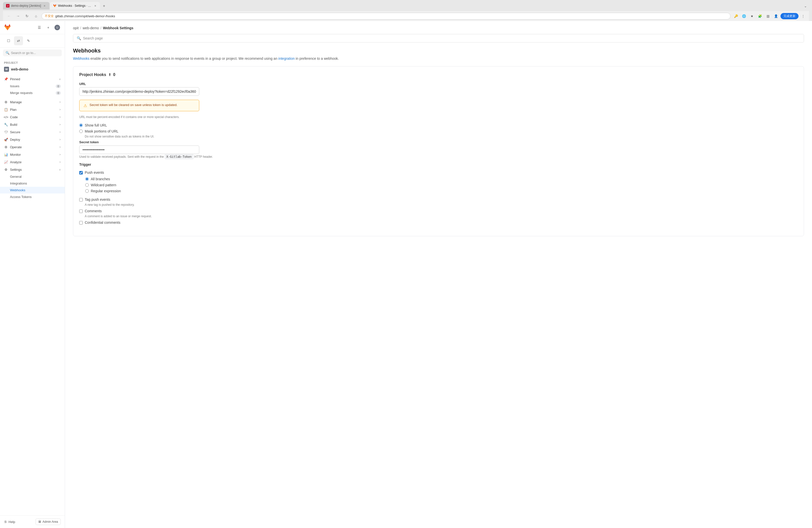  I want to click on sidebar-item-plan: 📋 Plan >, so click(32, 109).